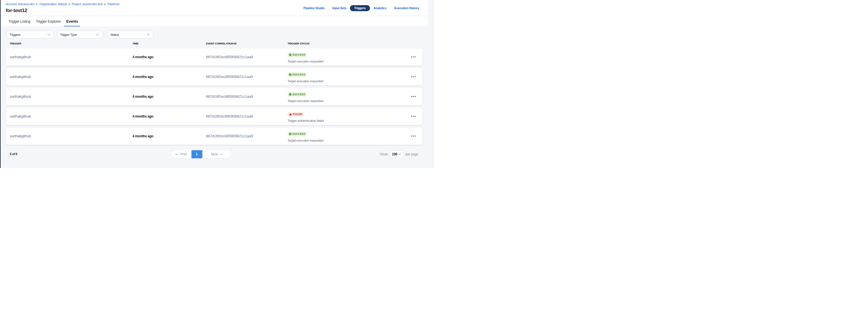  What do you see at coordinates (113, 4) in the screenshot?
I see `breadcrumb-pipelines: Pipelines` at bounding box center [113, 4].